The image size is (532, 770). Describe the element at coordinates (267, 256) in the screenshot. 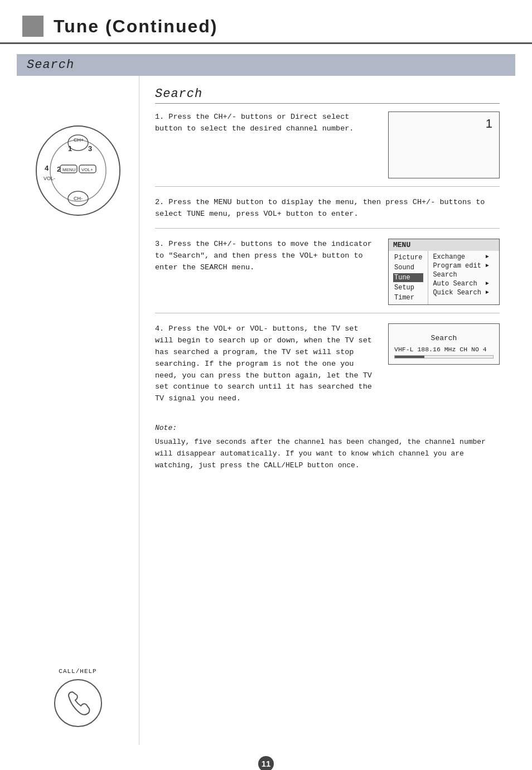

I see `step-3-text: 3. Press the CH+/- buttons to move the i…` at that location.